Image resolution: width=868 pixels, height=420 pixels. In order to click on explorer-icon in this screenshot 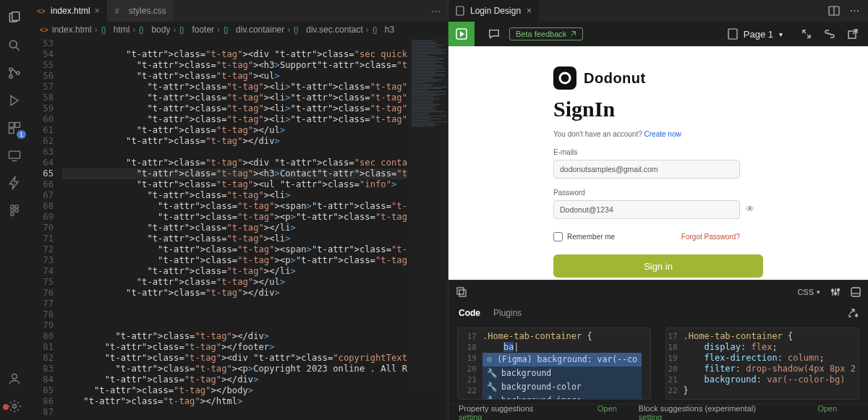, I will do `click(14, 18)`.